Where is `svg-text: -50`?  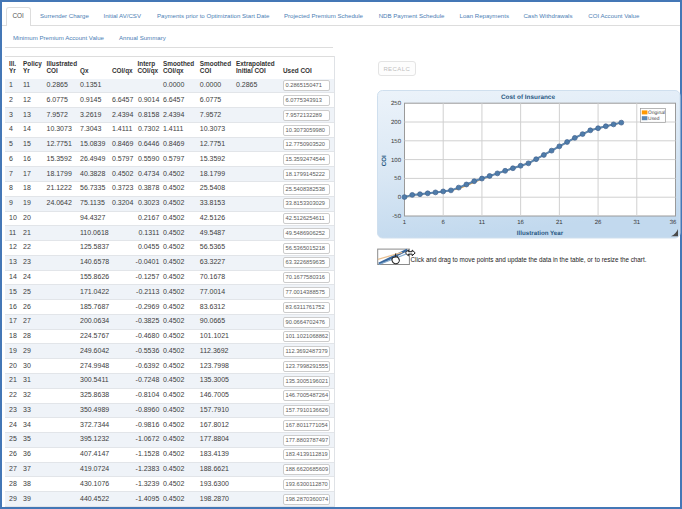
svg-text: -50 is located at coordinates (396, 216).